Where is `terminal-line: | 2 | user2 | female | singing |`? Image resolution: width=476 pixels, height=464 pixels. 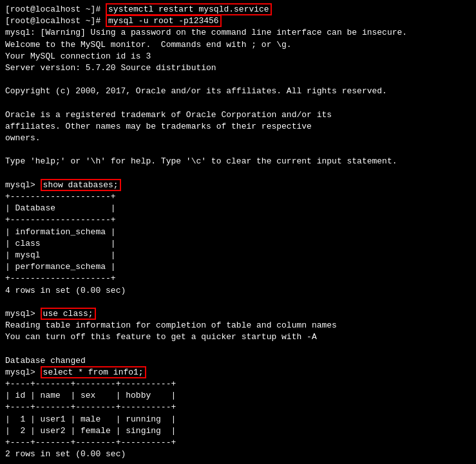 terminal-line: | 2 | user2 | female | singing | is located at coordinates (238, 431).